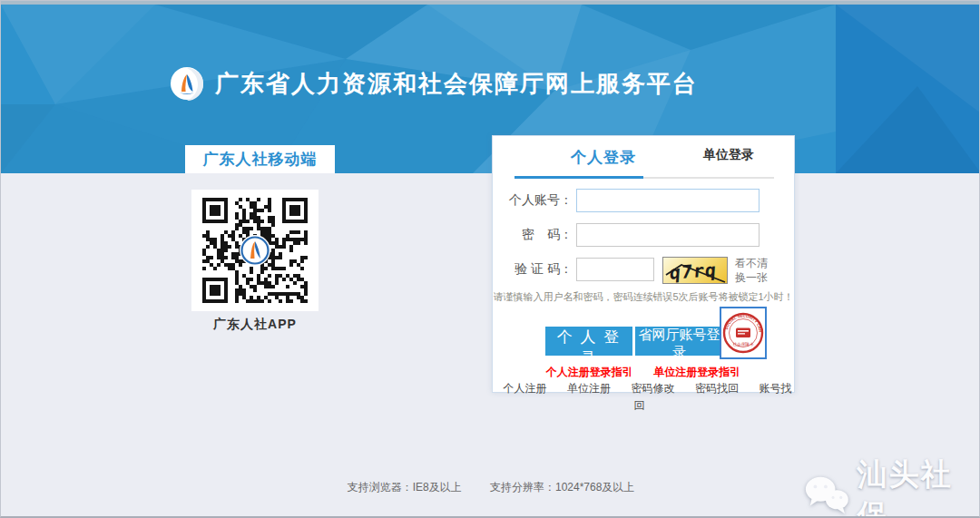  I want to click on personal-login-button: 个 人 登 录, so click(589, 341).